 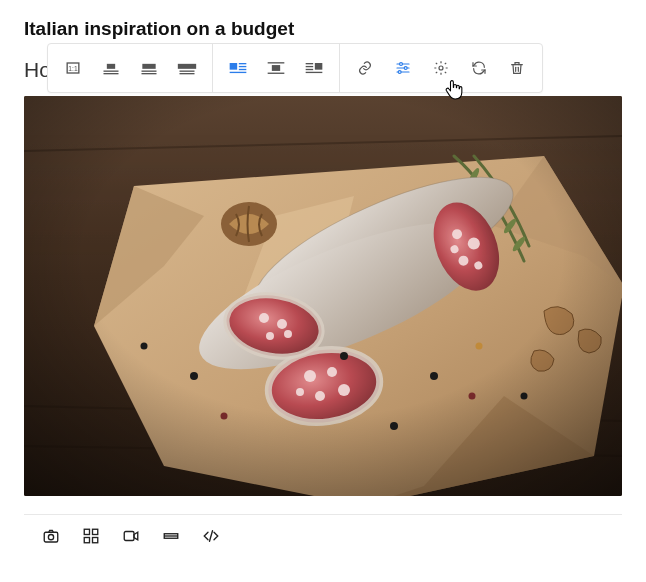 I want to click on divider-icon, so click(x=171, y=536).